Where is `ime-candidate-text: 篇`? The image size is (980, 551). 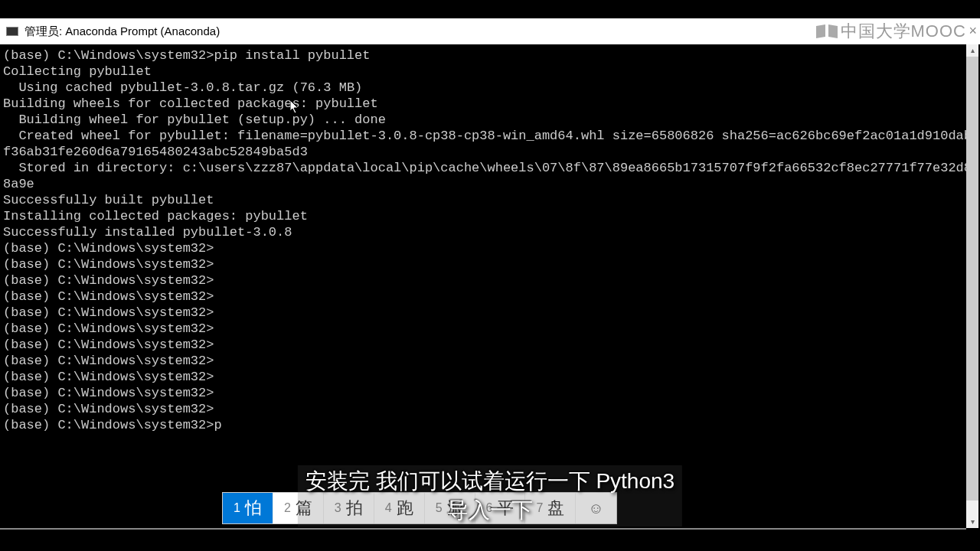
ime-candidate-text: 篇 is located at coordinates (304, 508).